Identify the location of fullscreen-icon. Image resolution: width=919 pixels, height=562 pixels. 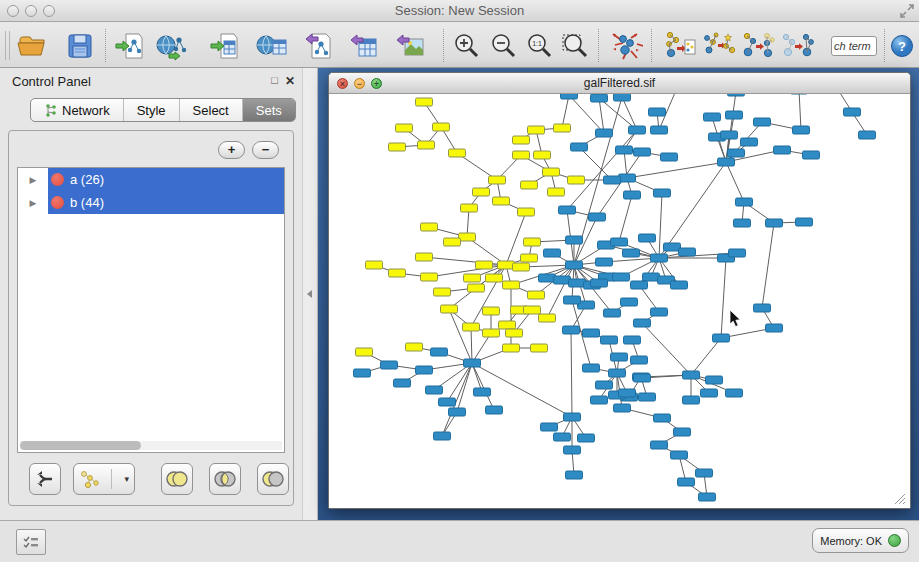
(907, 11).